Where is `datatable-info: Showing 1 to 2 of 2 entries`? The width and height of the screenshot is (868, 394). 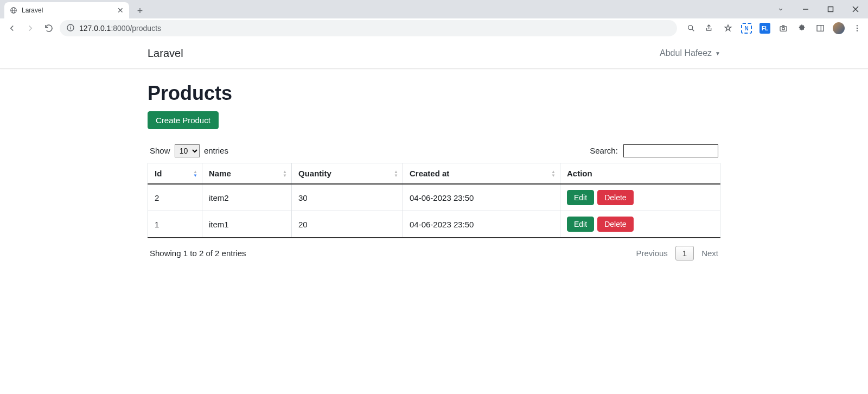 datatable-info: Showing 1 to 2 of 2 entries is located at coordinates (198, 253).